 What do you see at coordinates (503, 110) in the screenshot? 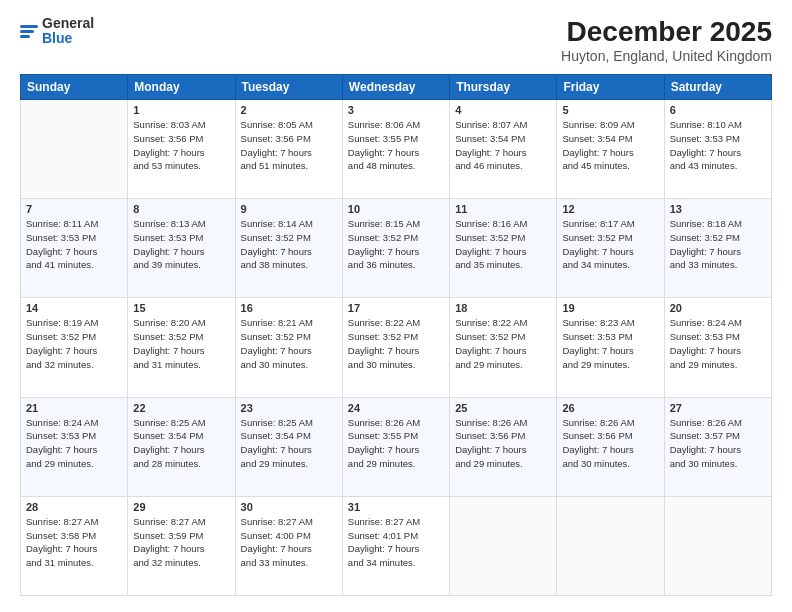
I see `day-number: 4` at bounding box center [503, 110].